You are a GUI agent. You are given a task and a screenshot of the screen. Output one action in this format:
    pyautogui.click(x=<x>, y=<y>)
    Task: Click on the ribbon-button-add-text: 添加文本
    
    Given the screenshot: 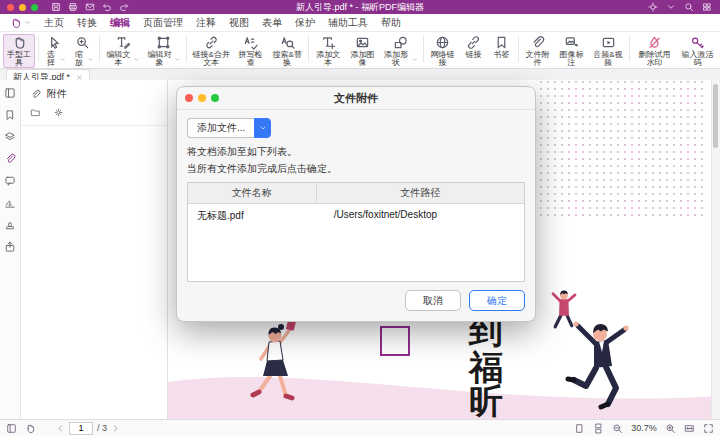 What is the action you would take?
    pyautogui.click(x=328, y=51)
    